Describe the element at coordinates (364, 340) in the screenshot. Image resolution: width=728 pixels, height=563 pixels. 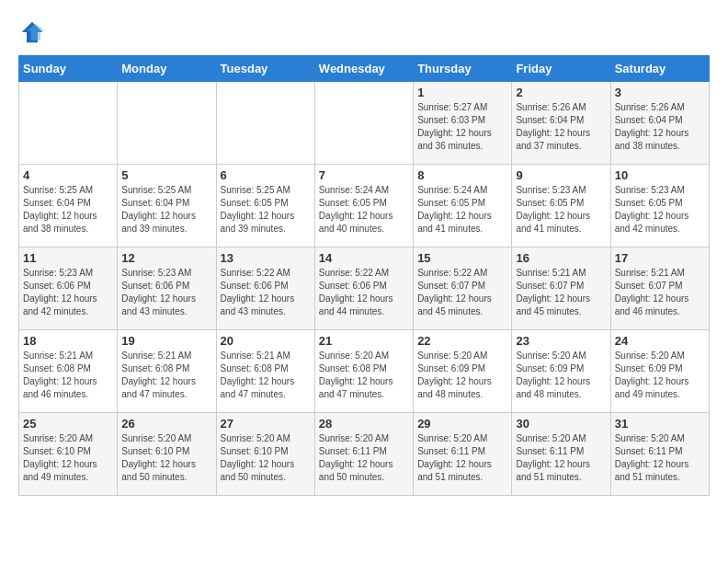
I see `day-number: 21` at that location.